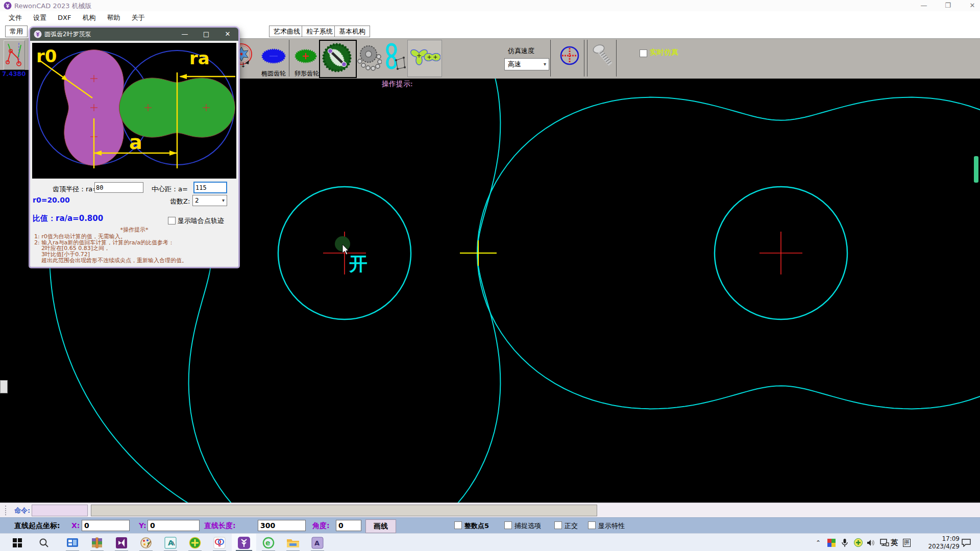 The width and height of the screenshot is (980, 551). Describe the element at coordinates (603, 57) in the screenshot. I see `screw-icon` at that location.